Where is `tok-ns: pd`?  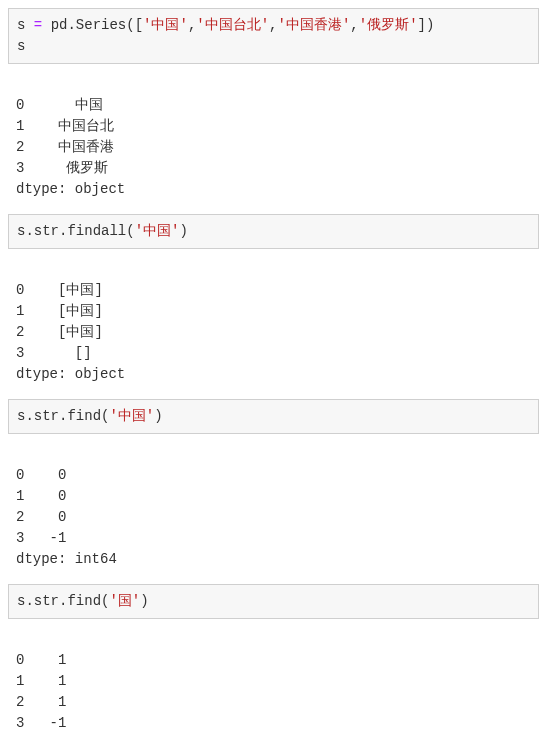 tok-ns: pd is located at coordinates (60, 25).